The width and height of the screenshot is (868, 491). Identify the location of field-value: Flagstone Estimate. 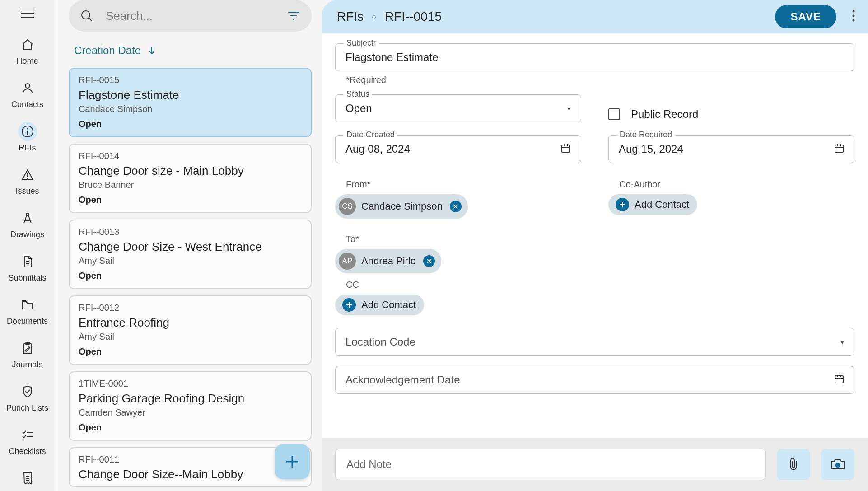
(392, 57).